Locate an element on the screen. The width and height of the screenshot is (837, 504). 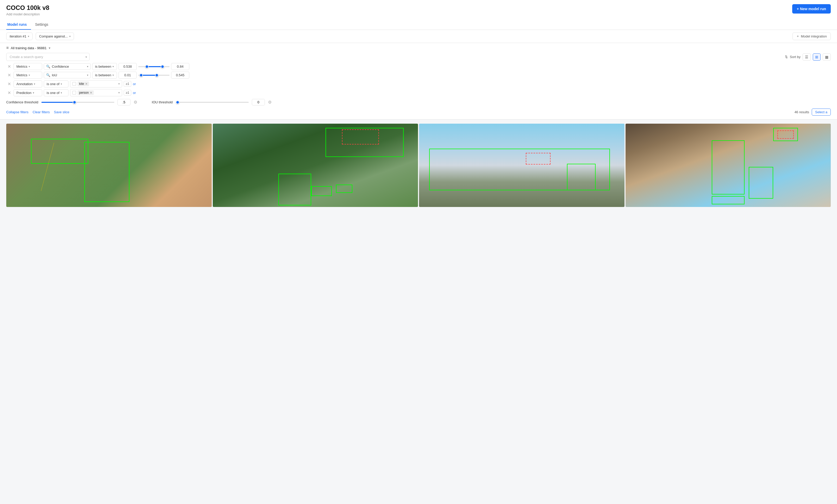
iou-threshold-value is located at coordinates (258, 102).